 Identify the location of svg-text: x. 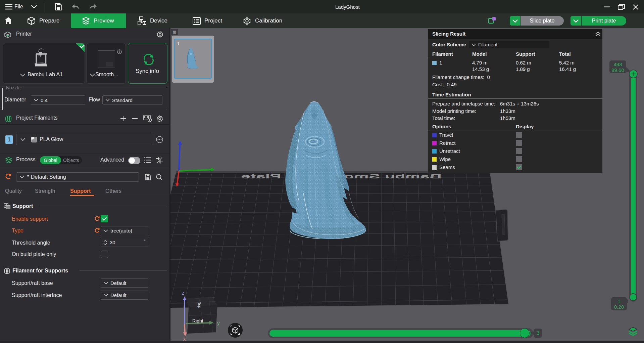
(185, 339).